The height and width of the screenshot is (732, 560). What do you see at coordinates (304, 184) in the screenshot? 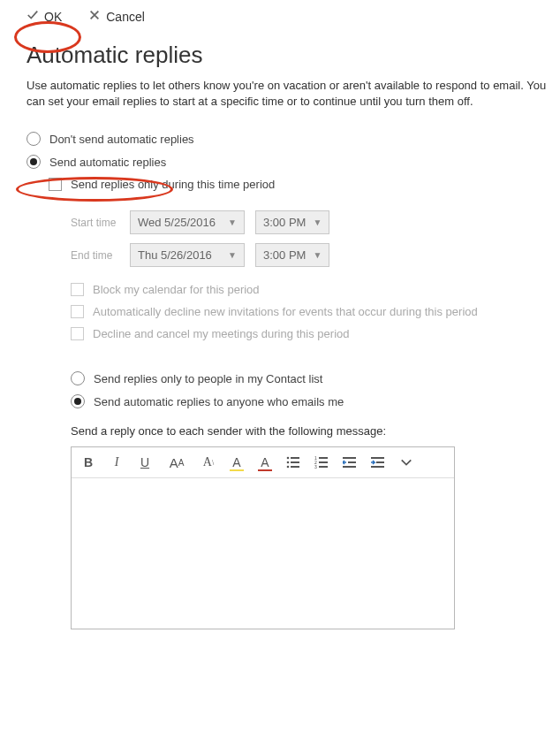
I see `checkbox-time-period: Send replies only during this time perio…` at bounding box center [304, 184].